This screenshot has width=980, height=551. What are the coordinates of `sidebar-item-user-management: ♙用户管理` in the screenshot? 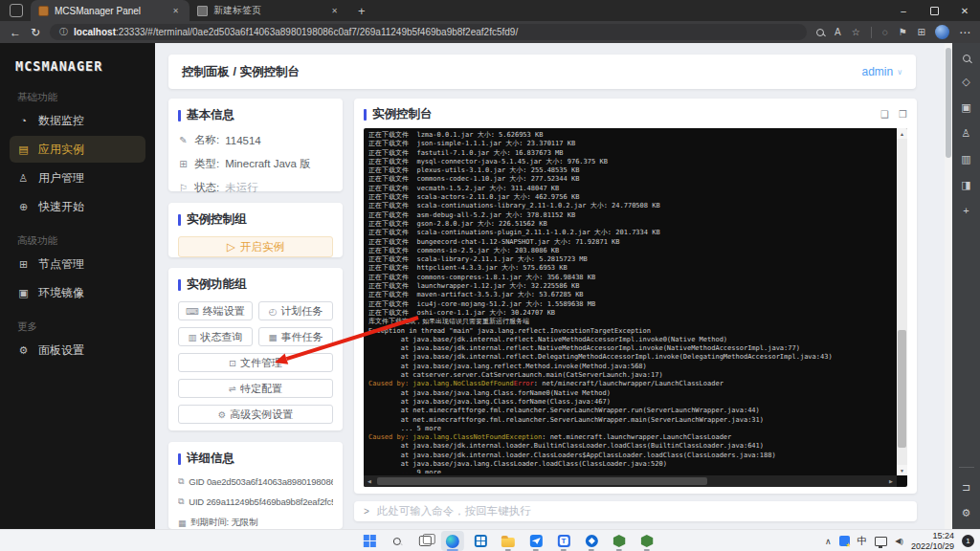 It's located at (78, 178).